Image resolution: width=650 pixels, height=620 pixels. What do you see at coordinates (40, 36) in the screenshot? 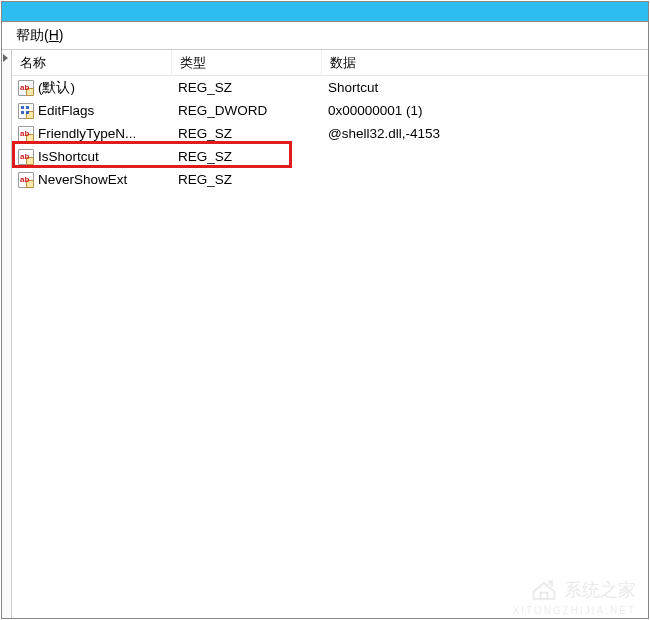
I see `menu-help: 帮助(H)` at bounding box center [40, 36].